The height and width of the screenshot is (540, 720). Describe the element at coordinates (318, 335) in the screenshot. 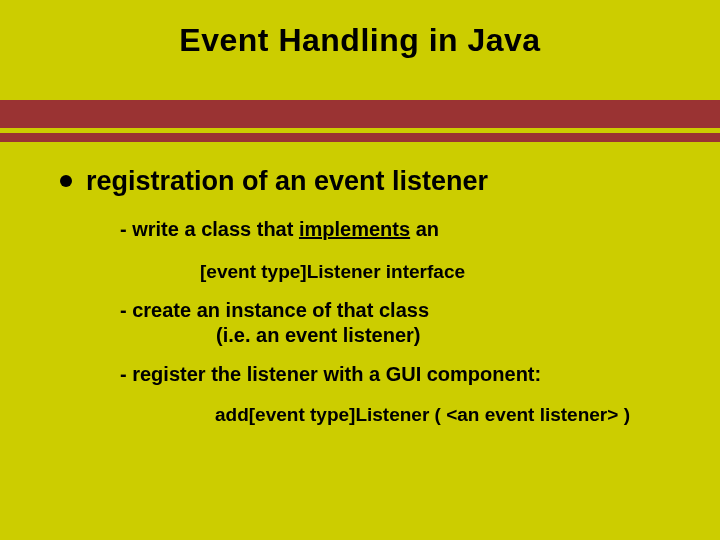

I see `sub2b: (i.e. an event listener)` at that location.